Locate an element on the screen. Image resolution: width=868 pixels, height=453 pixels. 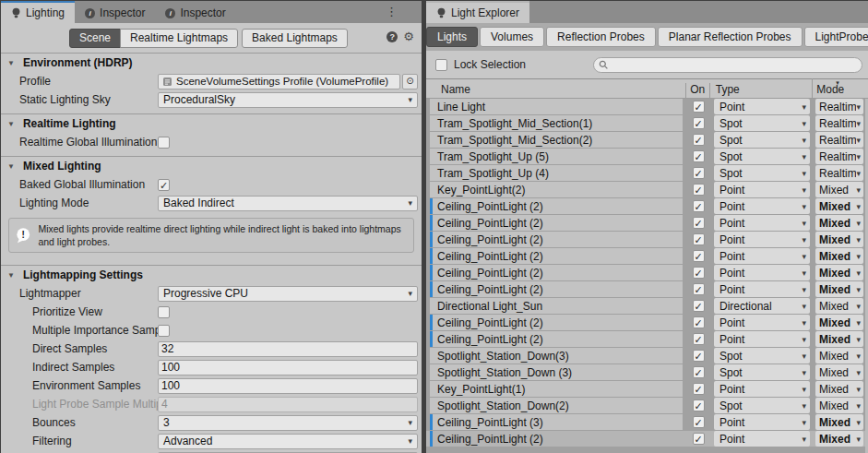
help-icon: ? is located at coordinates (392, 37).